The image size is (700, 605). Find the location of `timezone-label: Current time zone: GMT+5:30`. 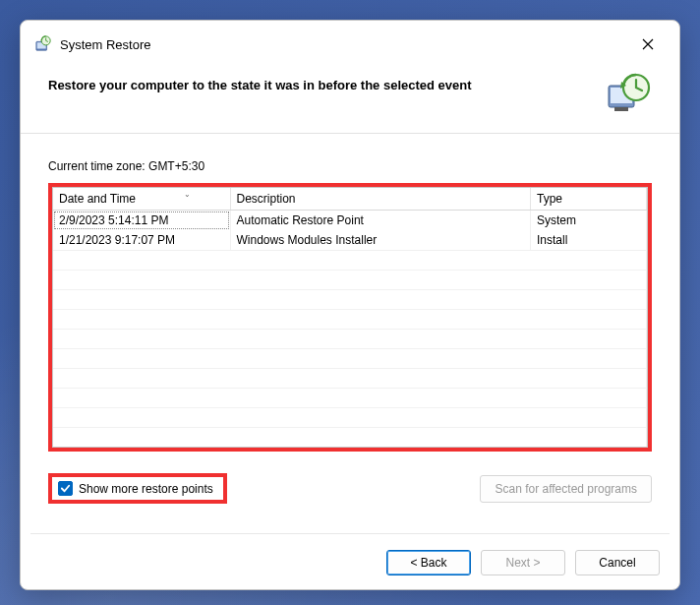

timezone-label: Current time zone: GMT+5:30 is located at coordinates (350, 166).